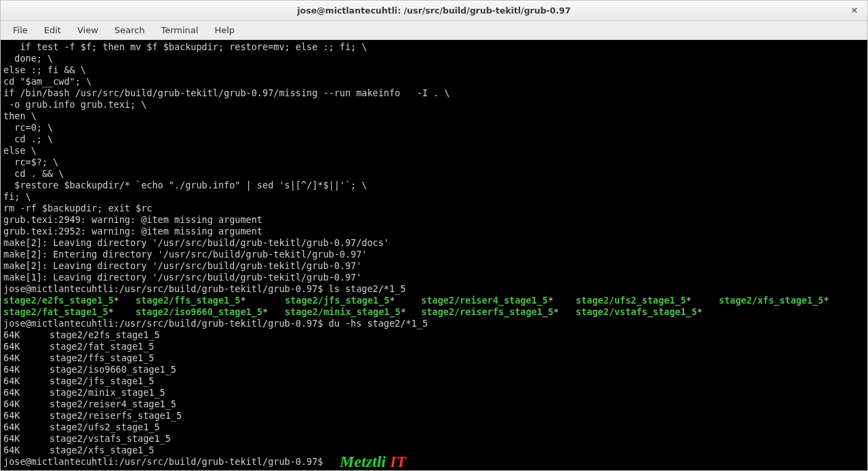 This screenshot has width=868, height=471. What do you see at coordinates (113, 369) in the screenshot?
I see `du-file: stage2/iso9660_stage1_5` at bounding box center [113, 369].